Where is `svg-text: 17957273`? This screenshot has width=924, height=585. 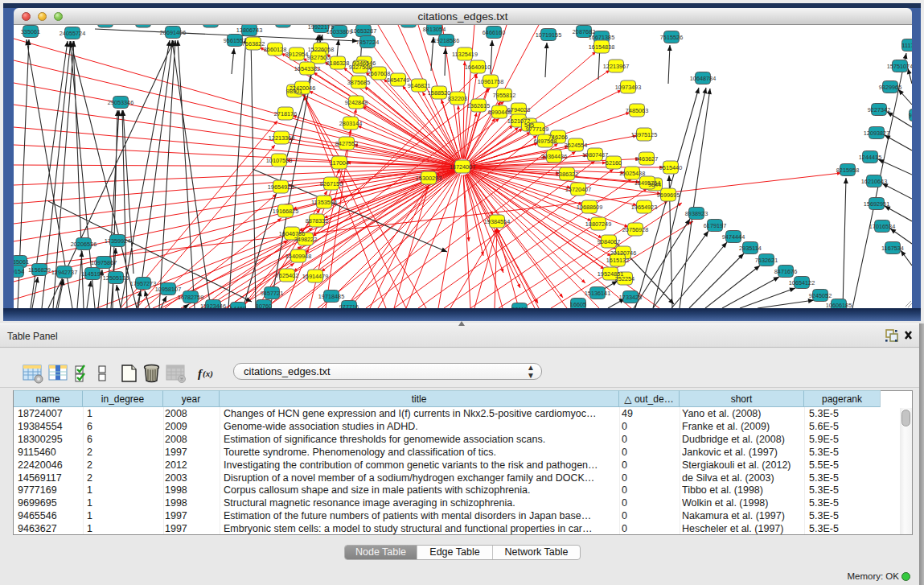 svg-text: 17957273 is located at coordinates (143, 283).